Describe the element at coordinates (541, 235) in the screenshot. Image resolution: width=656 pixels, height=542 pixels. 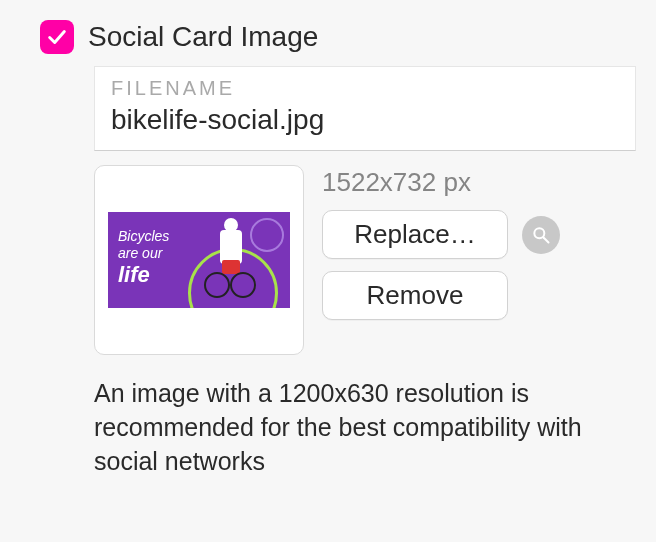
I see `magnify-icon` at that location.